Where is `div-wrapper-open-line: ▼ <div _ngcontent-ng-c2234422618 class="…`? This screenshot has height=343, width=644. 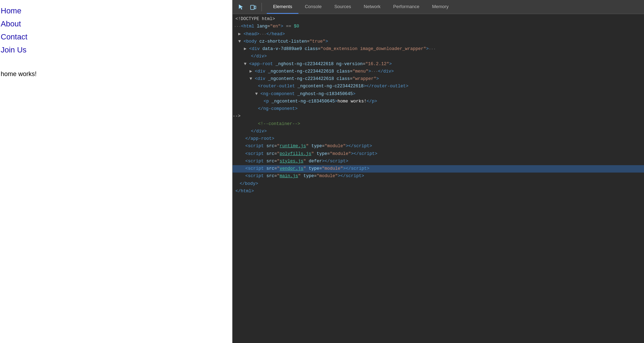
div-wrapper-open-line: ▼ <div _ngcontent-ng-c2234422618 class="… is located at coordinates (438, 79).